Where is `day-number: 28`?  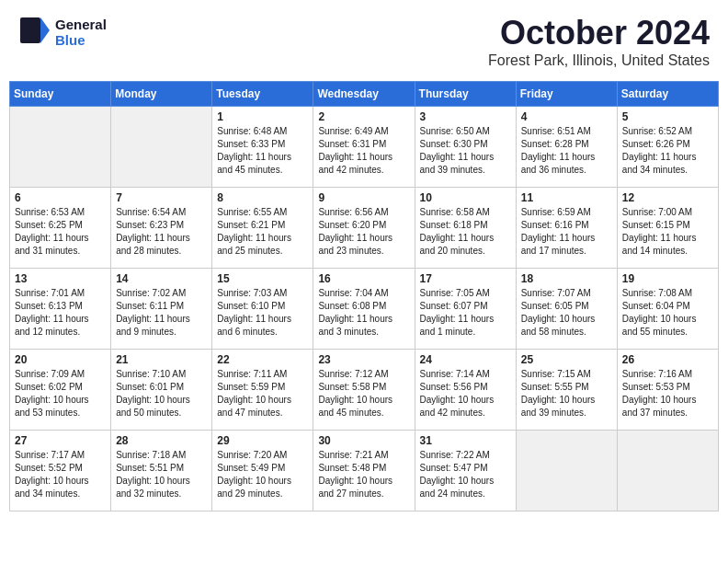
day-number: 28 is located at coordinates (162, 441).